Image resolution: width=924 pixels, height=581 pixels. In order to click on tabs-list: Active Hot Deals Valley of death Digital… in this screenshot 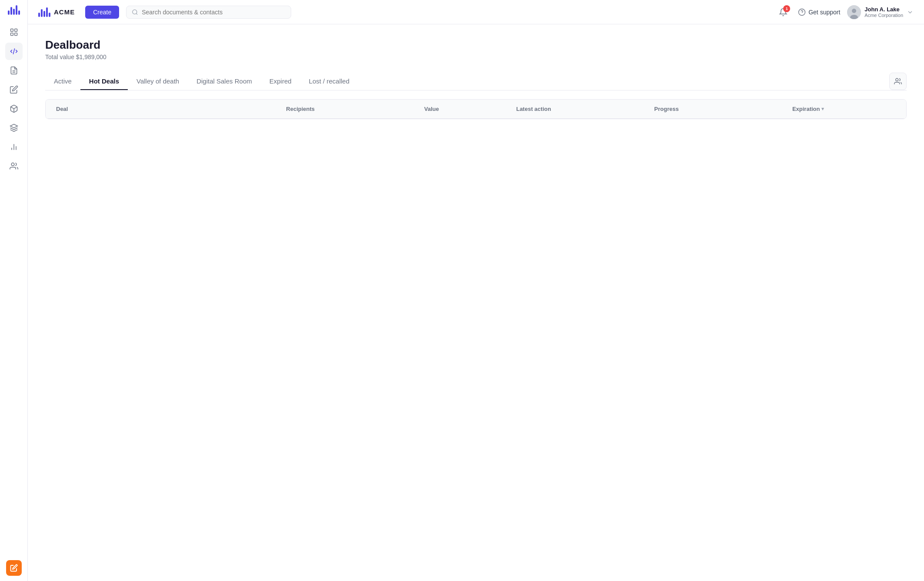, I will do `click(467, 81)`.